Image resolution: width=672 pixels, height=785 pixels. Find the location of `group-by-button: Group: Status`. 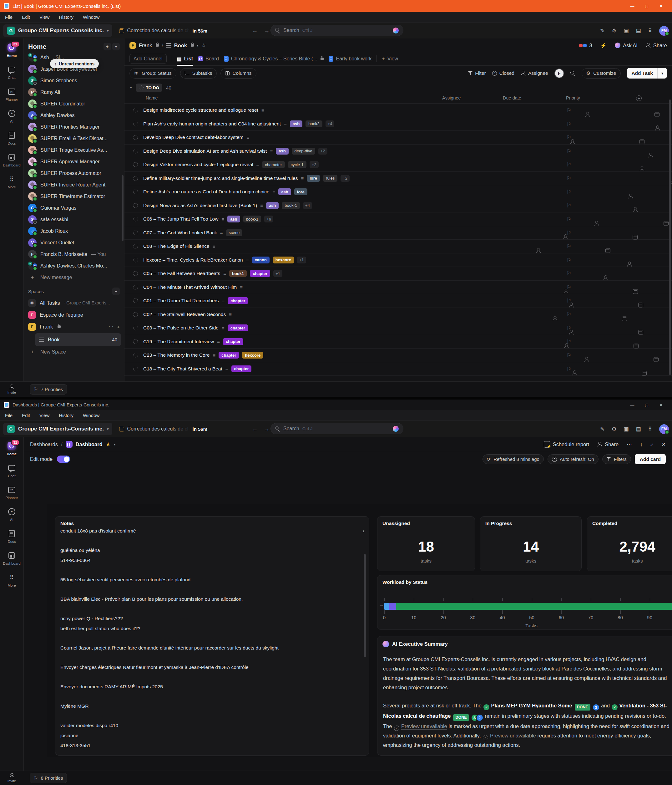

group-by-button: Group: Status is located at coordinates (153, 73).